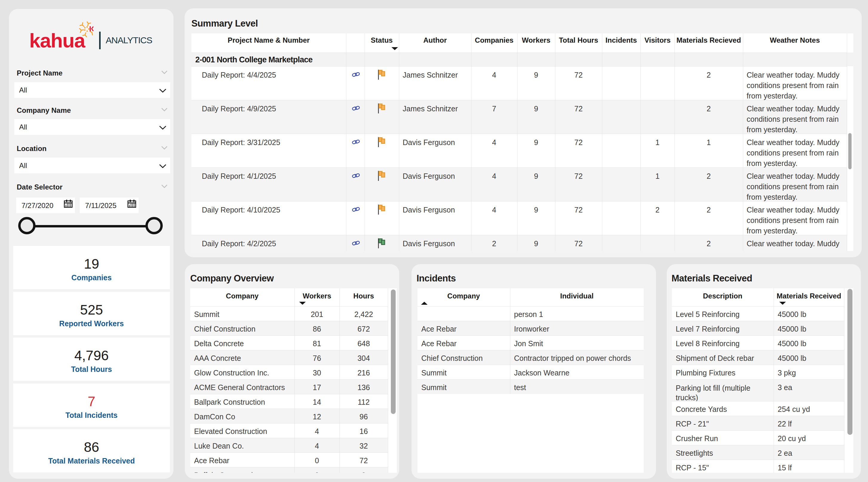 The height and width of the screenshot is (482, 868). Describe the element at coordinates (850, 151) in the screenshot. I see `summary-scrollbar-thumb` at that location.